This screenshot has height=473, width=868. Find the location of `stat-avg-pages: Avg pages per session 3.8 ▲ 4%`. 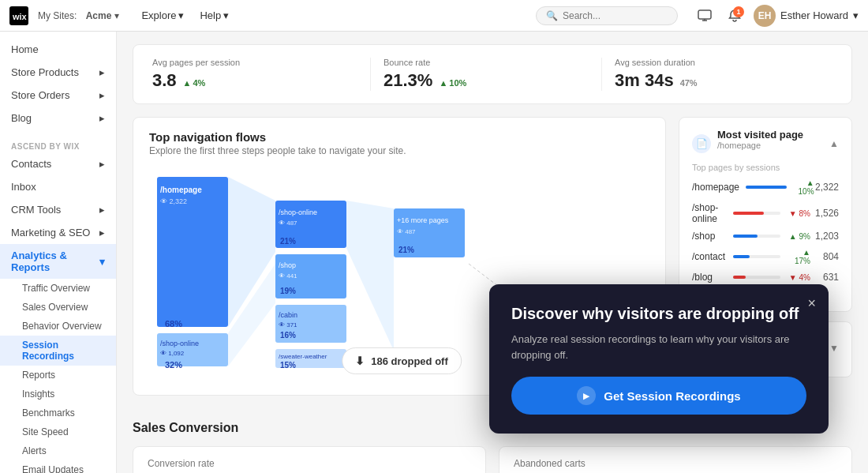

stat-avg-pages: Avg pages per session 3.8 ▲ 4% is located at coordinates (262, 74).